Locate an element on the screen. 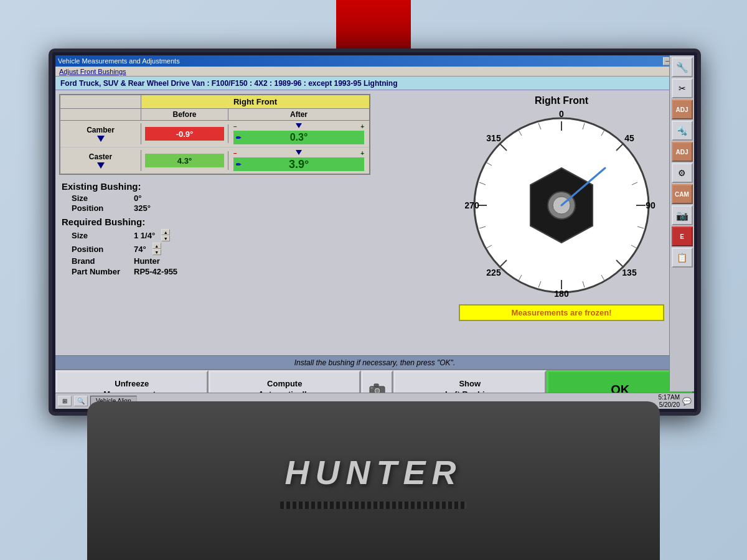  existing-size-key: Size is located at coordinates (103, 198).